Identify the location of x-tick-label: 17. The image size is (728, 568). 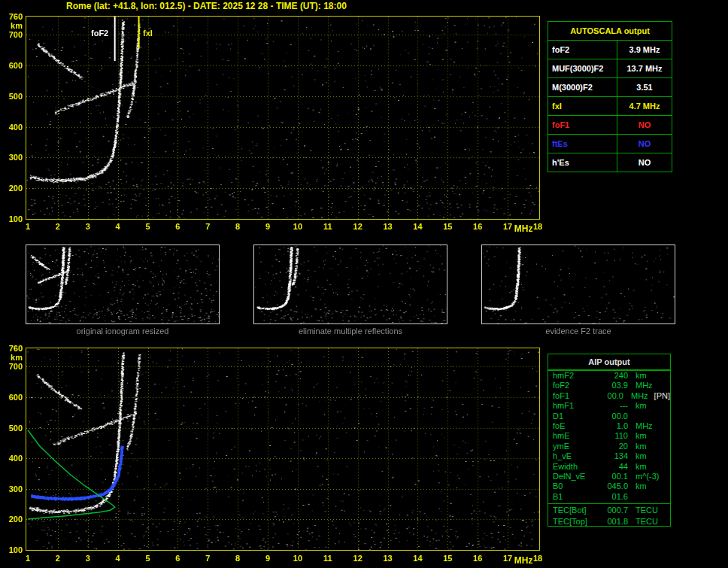
(508, 558).